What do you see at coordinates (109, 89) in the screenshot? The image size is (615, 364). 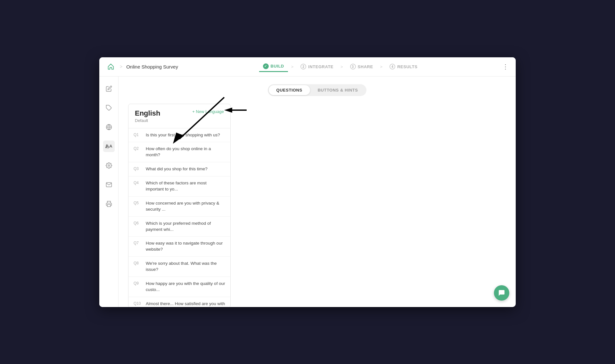 I see `pencil-icon` at bounding box center [109, 89].